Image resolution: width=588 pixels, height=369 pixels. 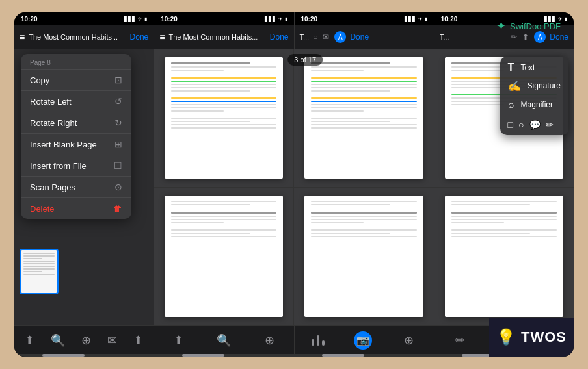 What do you see at coordinates (506, 337) in the screenshot?
I see `twos-bulb-icon: 💡` at bounding box center [506, 337].